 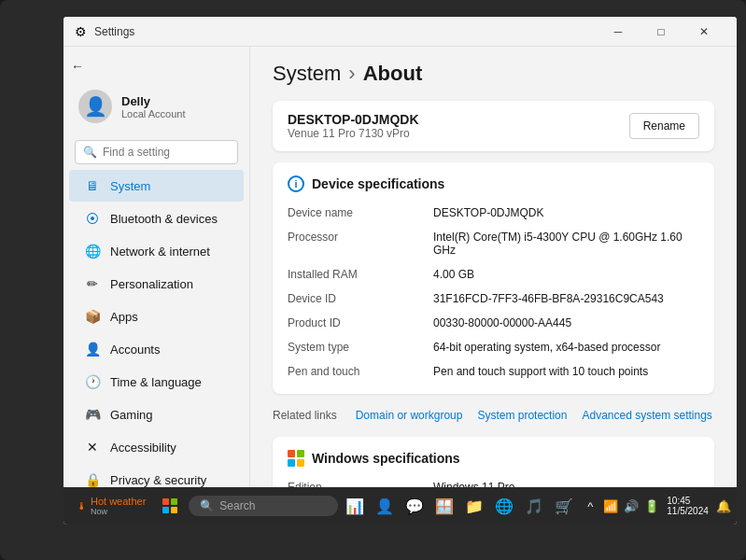 I want to click on title-bar-controls: ─ □ ✕, so click(x=661, y=32).